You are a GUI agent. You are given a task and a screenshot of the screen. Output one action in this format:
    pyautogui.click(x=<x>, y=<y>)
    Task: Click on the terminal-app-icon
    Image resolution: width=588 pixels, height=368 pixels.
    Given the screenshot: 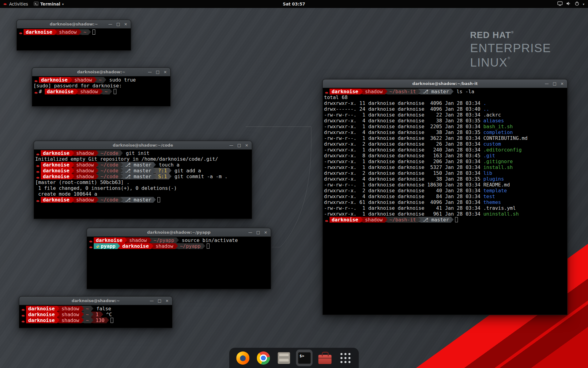 What is the action you would take?
    pyautogui.click(x=36, y=4)
    